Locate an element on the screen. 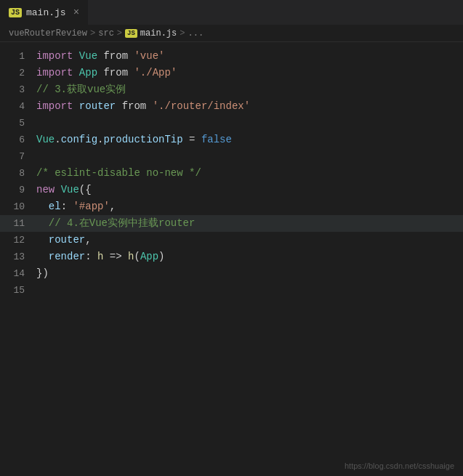  code-line: 11 // 4.在Vue实例中挂载router is located at coordinates (231, 224).